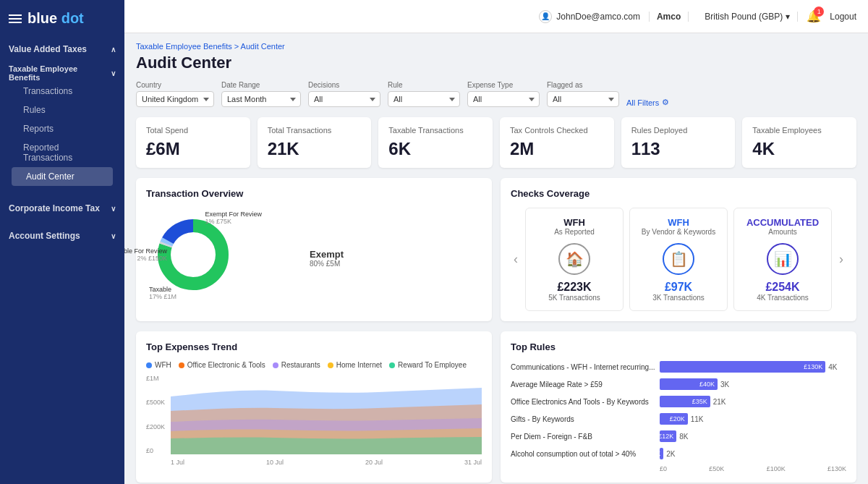 The image size is (868, 484). I want to click on filter-country-select: United Kingdom, so click(175, 99).